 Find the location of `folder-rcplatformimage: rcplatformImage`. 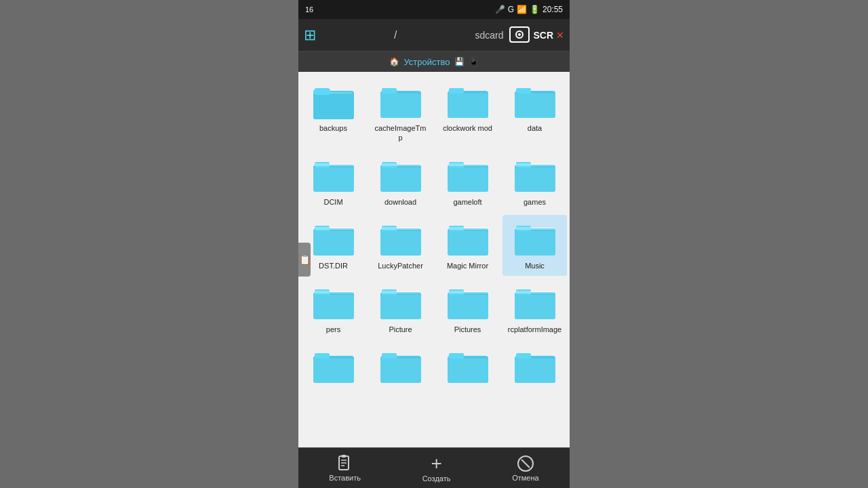

folder-rcplatformimage: rcplatformImage is located at coordinates (534, 309).